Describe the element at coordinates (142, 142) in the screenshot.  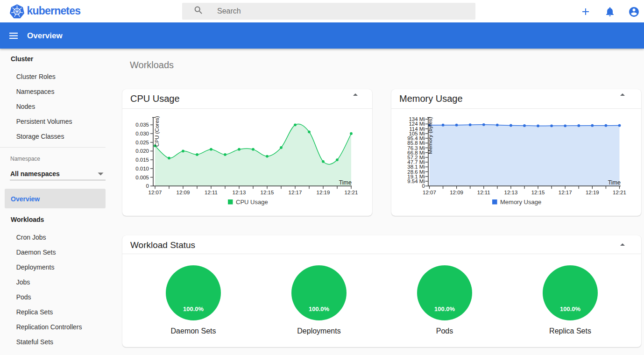
I see `svg-text: 0.025` at that location.